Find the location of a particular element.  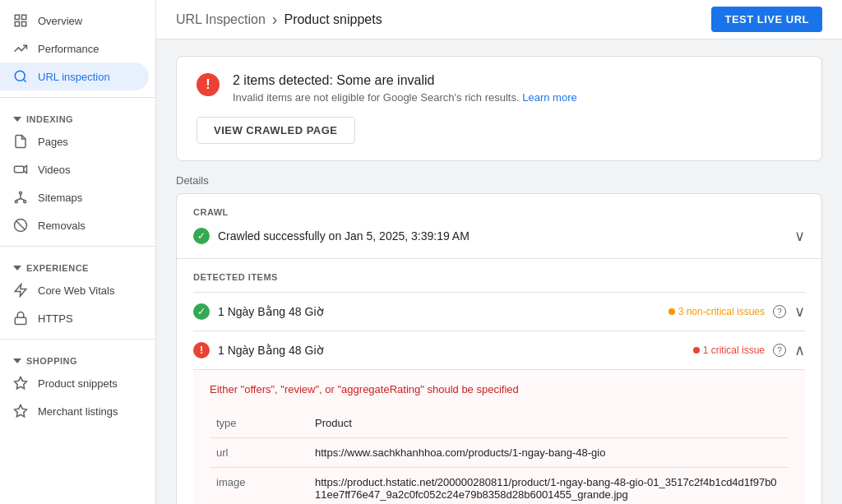

crawl-section: Crawl ✓ Crawled successfully on Jan 5, 2… is located at coordinates (499, 227).